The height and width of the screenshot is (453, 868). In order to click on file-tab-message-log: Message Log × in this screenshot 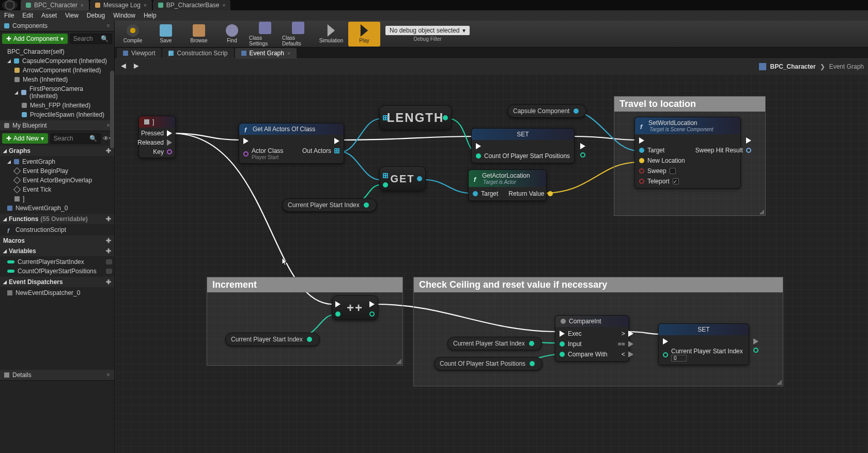, I will do `click(121, 5)`.